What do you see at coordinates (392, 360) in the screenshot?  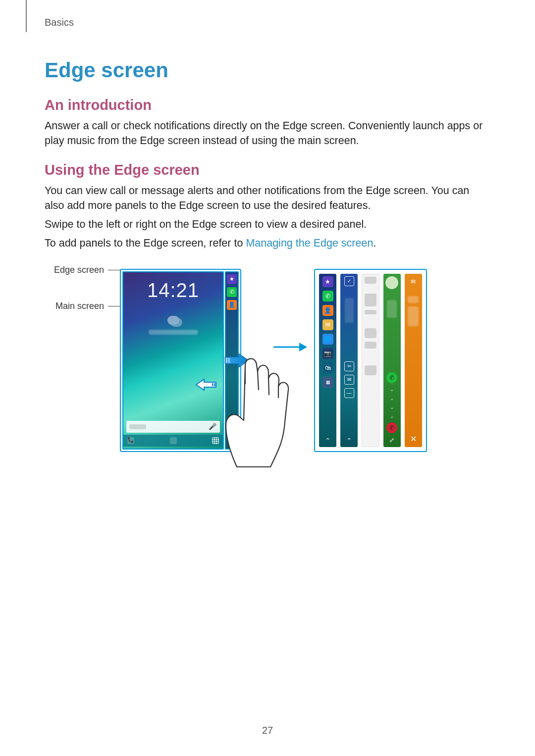 I see `panel-strip-call: ✆ ⌄ ⌄ ⌄ ⌄ ✆ ⤢` at bounding box center [392, 360].